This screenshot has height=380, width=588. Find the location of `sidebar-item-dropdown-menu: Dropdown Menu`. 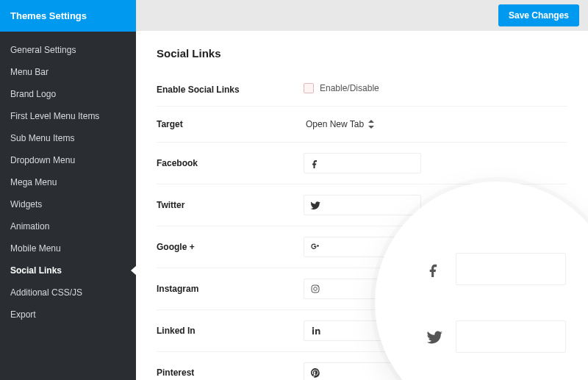

sidebar-item-dropdown-menu: Dropdown Menu is located at coordinates (68, 160).